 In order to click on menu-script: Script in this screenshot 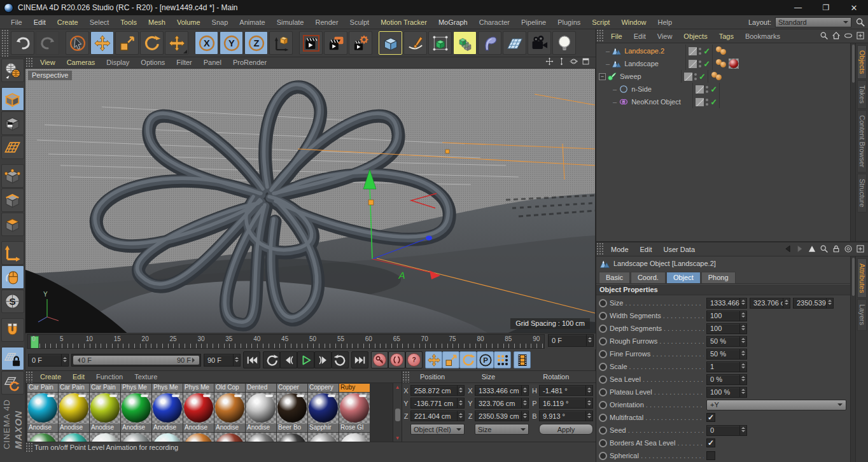, I will do `click(601, 22)`.